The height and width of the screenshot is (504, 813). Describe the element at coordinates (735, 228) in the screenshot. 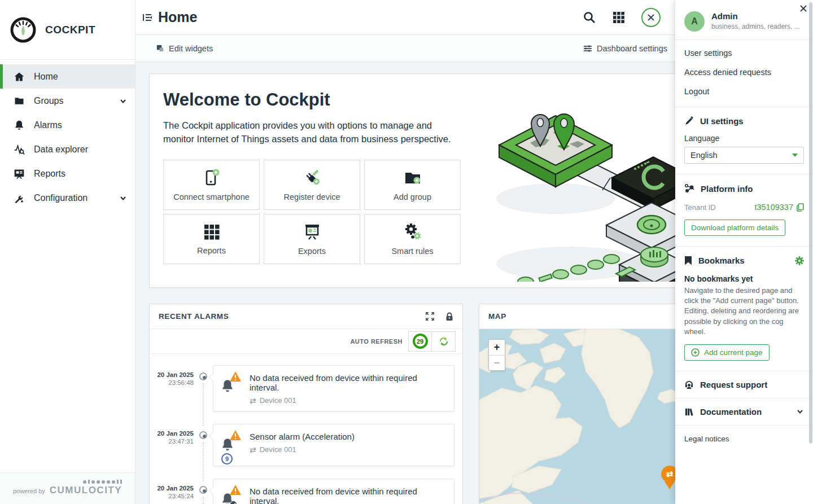

I see `download-platform-details-button: Download platform details` at that location.